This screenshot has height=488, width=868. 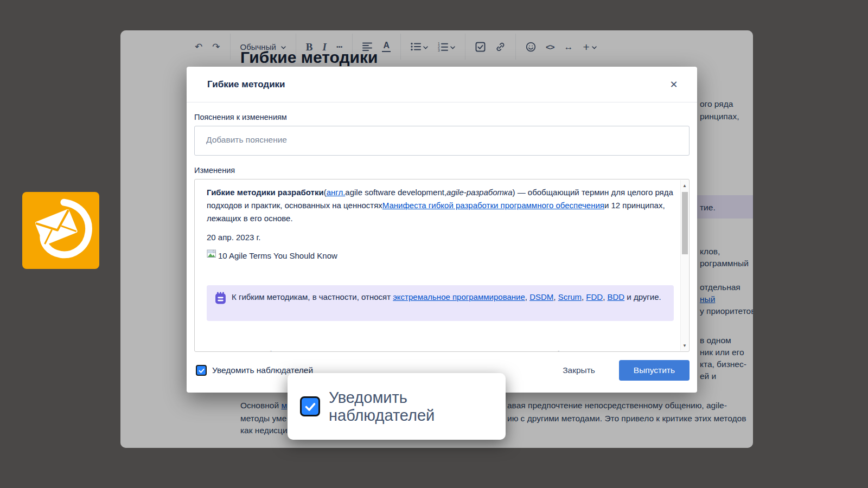 What do you see at coordinates (220, 300) in the screenshot?
I see `note-icon` at bounding box center [220, 300].